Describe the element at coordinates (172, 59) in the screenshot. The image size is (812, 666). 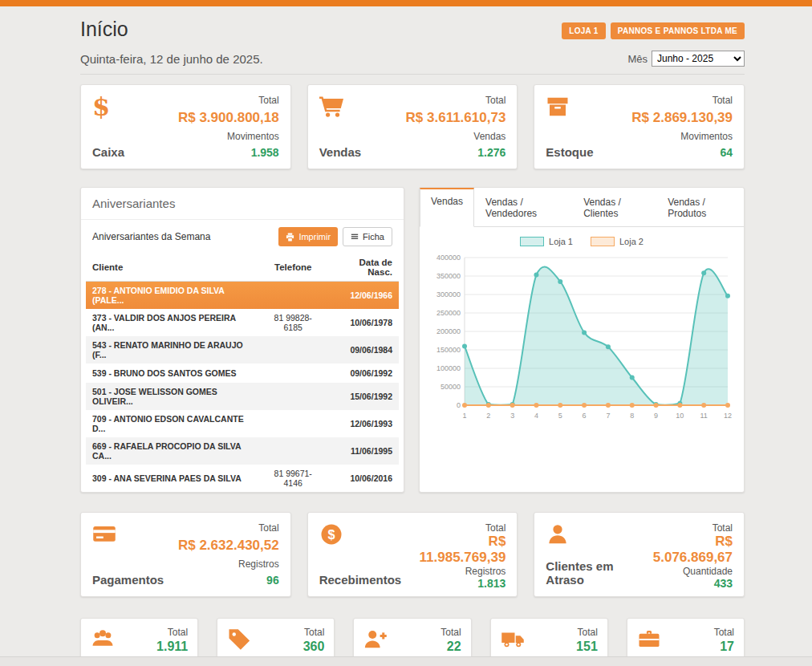
I see `current-date: Quinta-feira, 12 de junho de 2025.` at that location.